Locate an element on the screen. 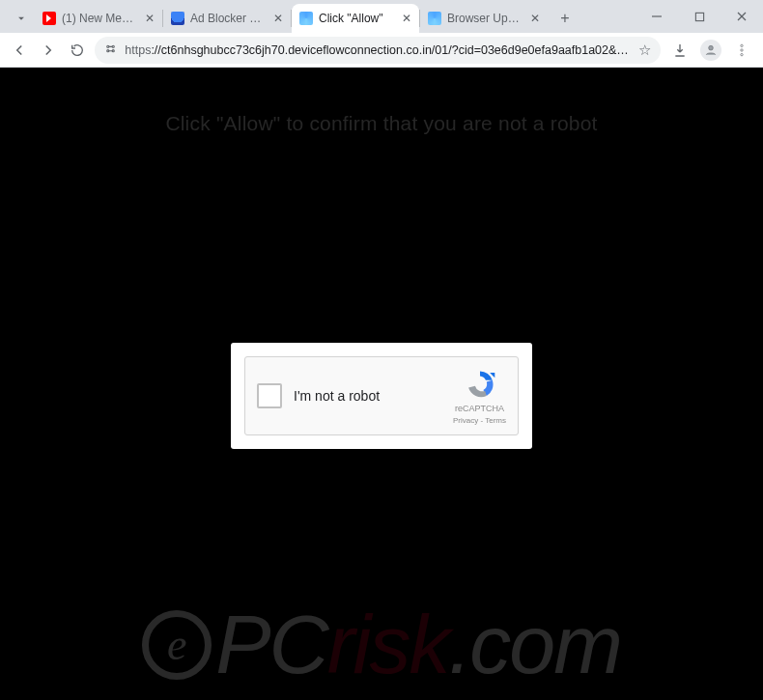  bookmark-icon: ☆ is located at coordinates (645, 50).